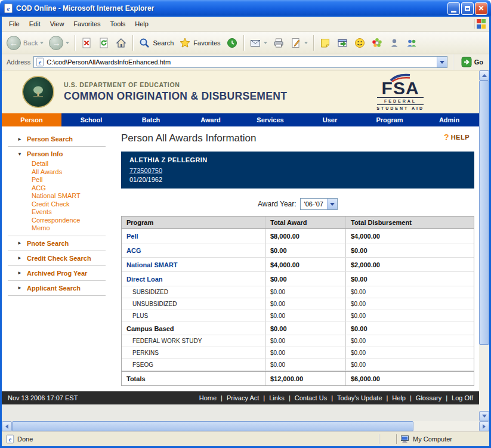  I want to click on select-dropdown-button, so click(332, 204).